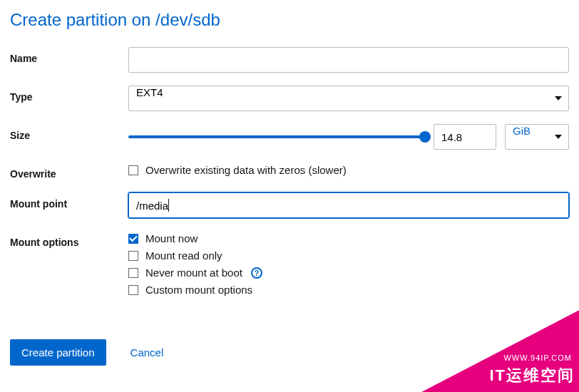  I want to click on never-mount-boot-checkbox, so click(133, 273).